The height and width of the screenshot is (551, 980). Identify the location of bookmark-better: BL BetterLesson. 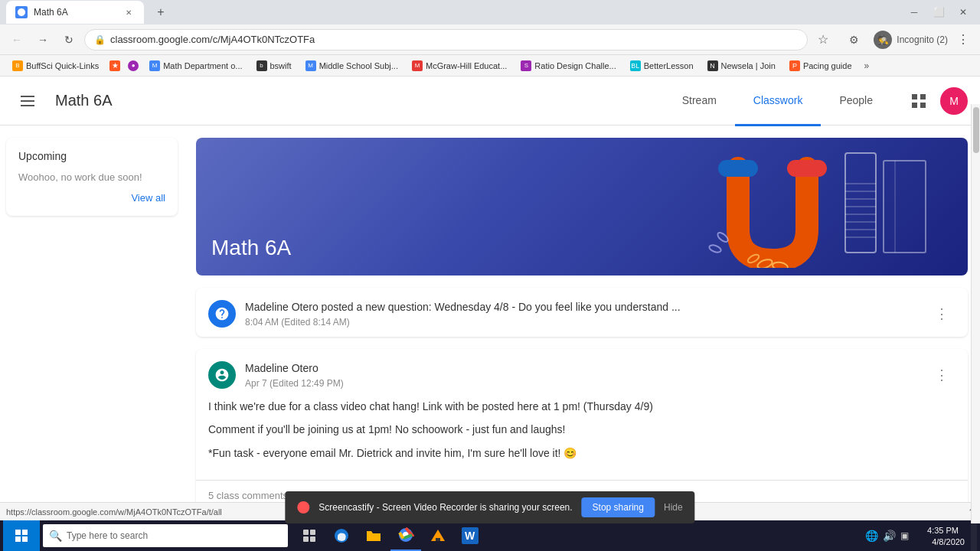
(662, 66).